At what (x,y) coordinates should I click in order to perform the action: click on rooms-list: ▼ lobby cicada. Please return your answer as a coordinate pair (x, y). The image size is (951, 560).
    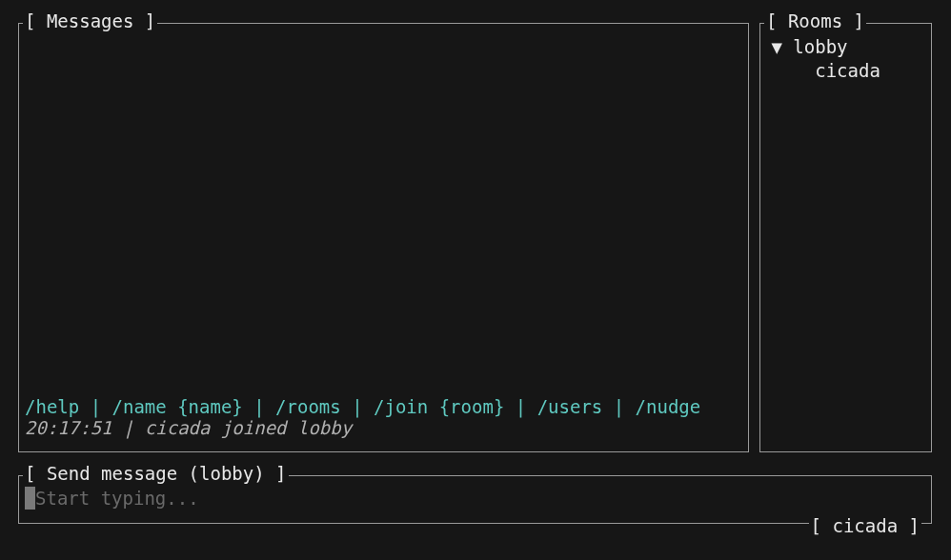
    Looking at the image, I should click on (820, 59).